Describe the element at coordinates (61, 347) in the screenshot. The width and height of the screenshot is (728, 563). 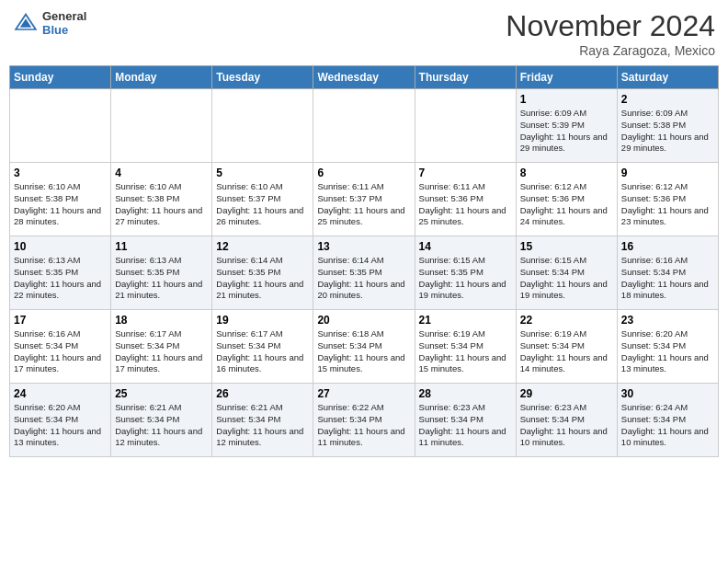
I see `calendar-cell: 17Sunrise: 6:16 AM Sunset: 5:34 PM Dayli…` at that location.